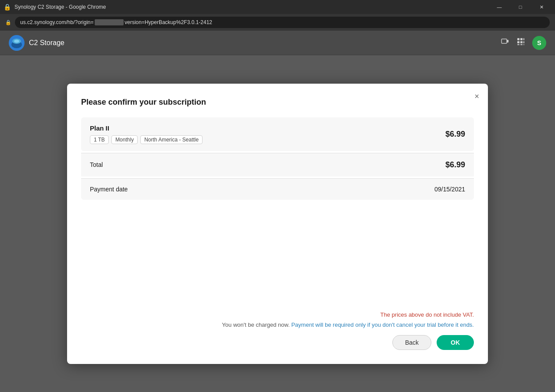  What do you see at coordinates (477, 96) in the screenshot?
I see `modal-close-button: ×` at bounding box center [477, 96].